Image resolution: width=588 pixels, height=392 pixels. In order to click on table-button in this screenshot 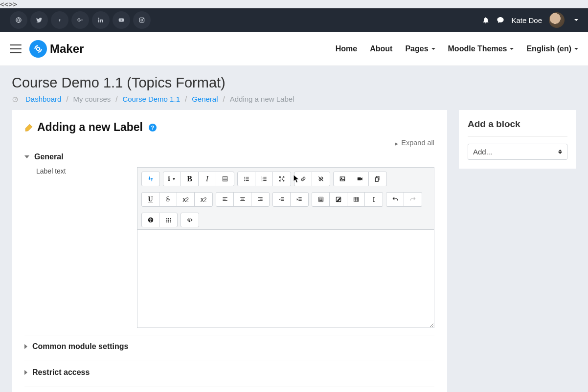, I will do `click(356, 199)`.